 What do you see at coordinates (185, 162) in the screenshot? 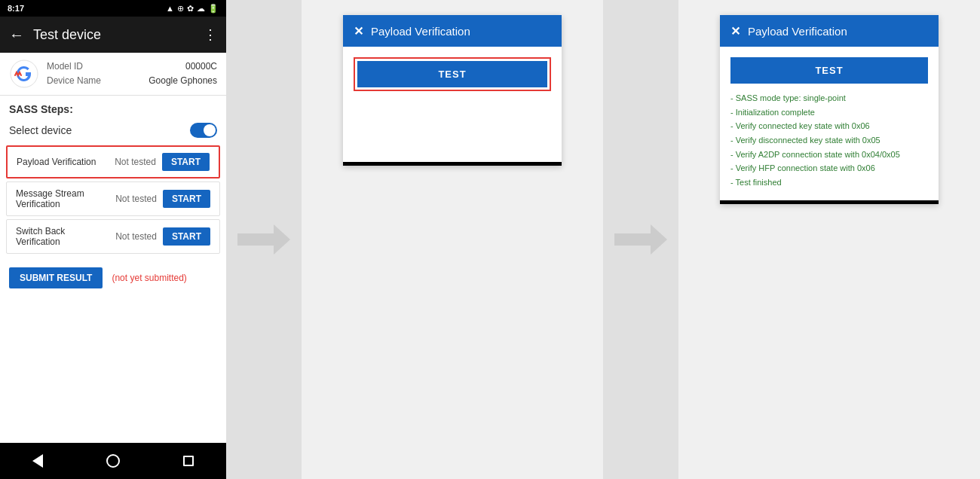
I see `payload-verification-start-button: START` at bounding box center [185, 162].